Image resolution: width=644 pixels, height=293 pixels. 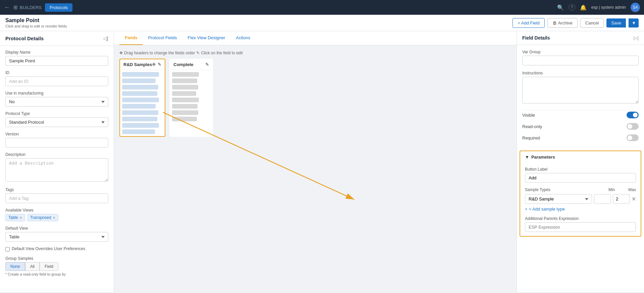 What do you see at coordinates (49, 267) in the screenshot?
I see `group-samples-field-button: Field` at bounding box center [49, 267].